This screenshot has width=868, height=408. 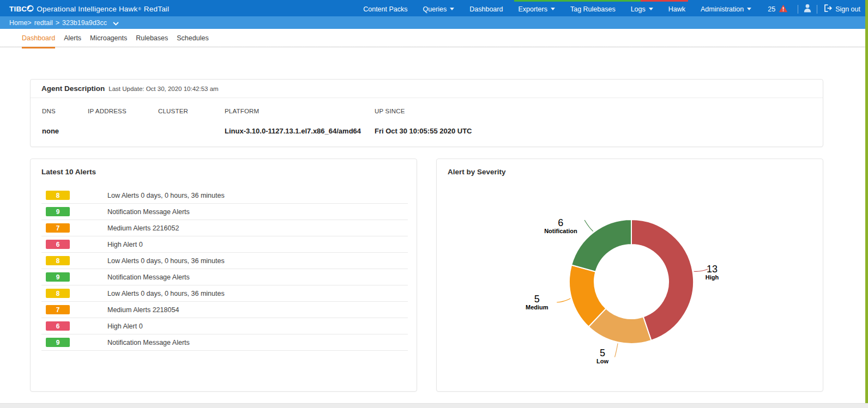 I want to click on column-header-cluster: CLUSTER, so click(x=173, y=111).